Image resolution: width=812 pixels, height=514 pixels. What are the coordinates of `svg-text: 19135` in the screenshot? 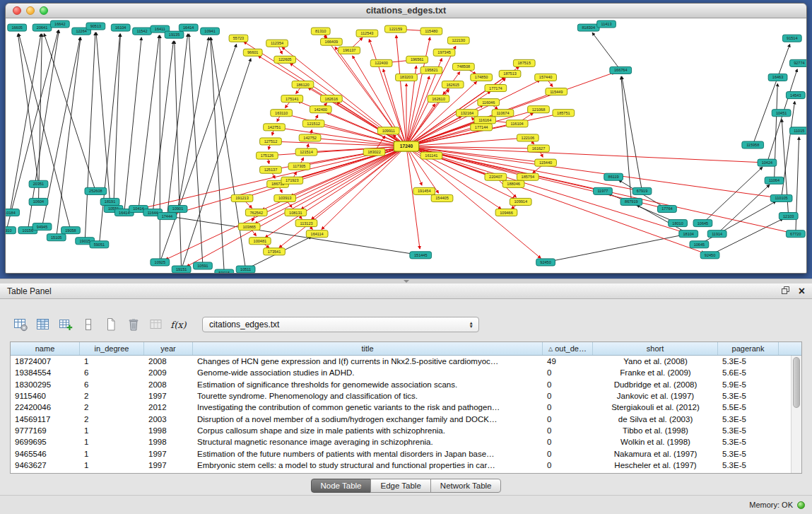 It's located at (174, 35).